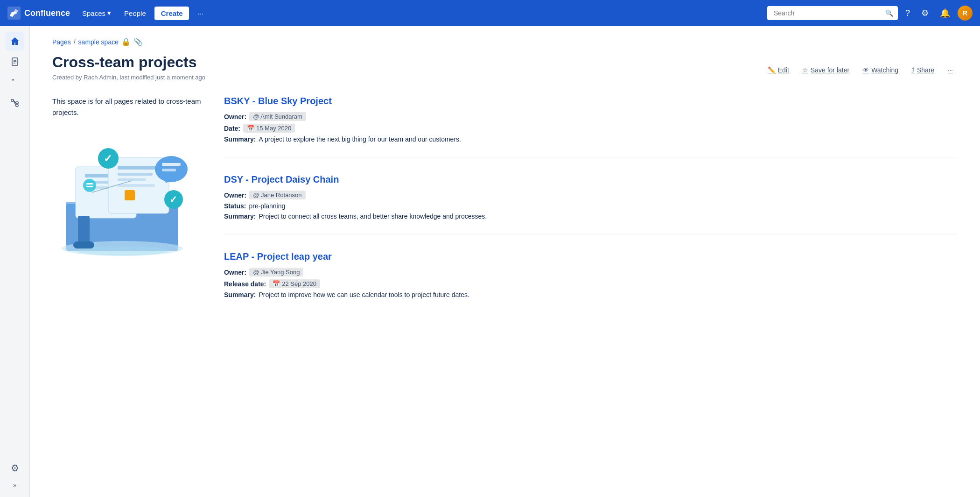 The height and width of the screenshot is (497, 980). Describe the element at coordinates (861, 70) in the screenshot. I see `page-actions: ✏️ Edit ☆ Save for later 👁 Watching ⤴ Sh…` at that location.